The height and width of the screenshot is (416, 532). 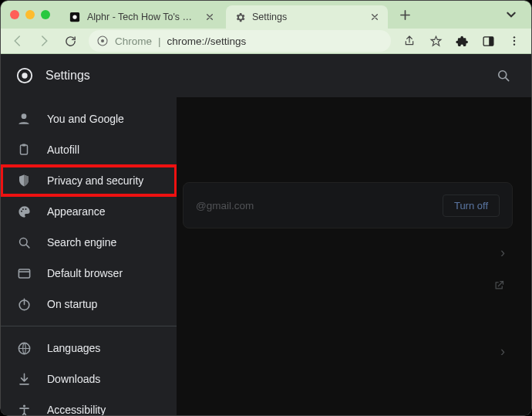 I want to click on window-close-button, so click(x=15, y=15).